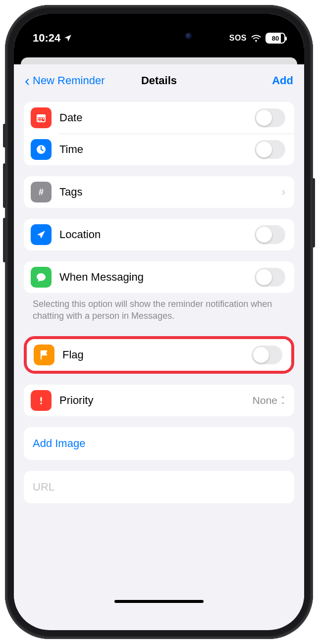 This screenshot has width=318, height=644. Describe the element at coordinates (159, 487) in the screenshot. I see `url-input: URL` at that location.